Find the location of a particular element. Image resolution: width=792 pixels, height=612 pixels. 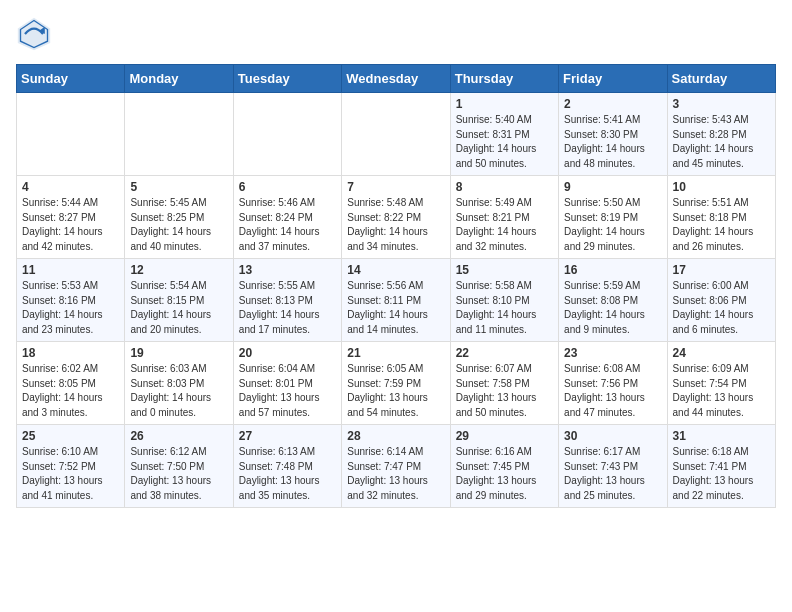

day-info: Sunrise: 6:16 AMSunset: 7:45 PMDaylight:… is located at coordinates (504, 474).